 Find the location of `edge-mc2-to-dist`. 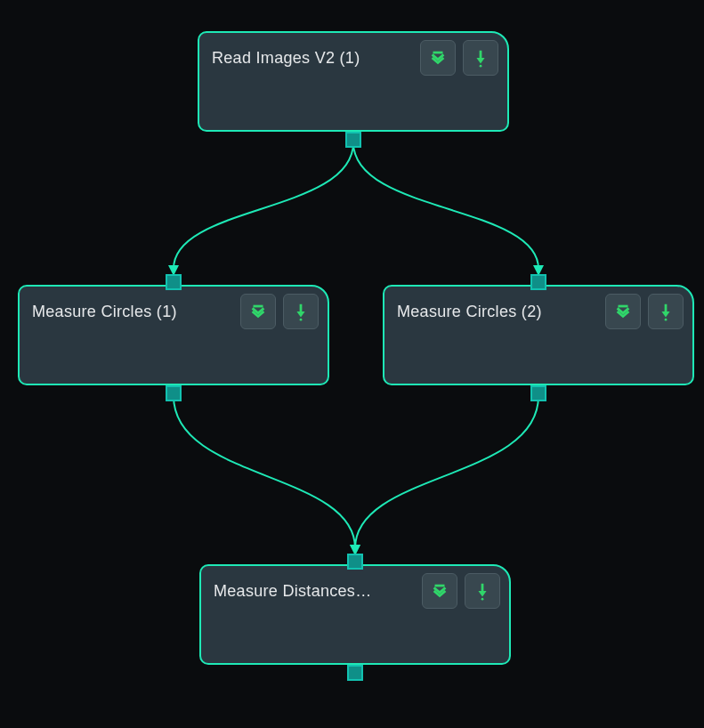

edge-mc2-to-dist is located at coordinates (447, 472).